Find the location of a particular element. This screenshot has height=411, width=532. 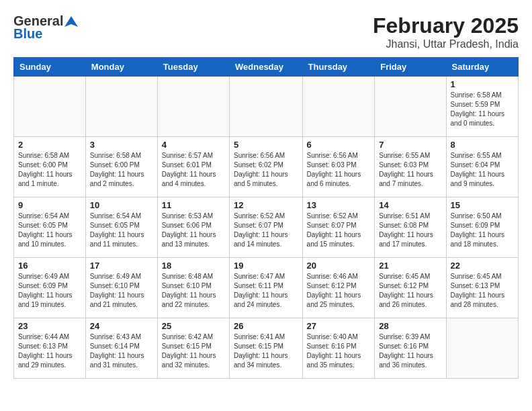

calendar-cell: 12Sunrise: 6:52 AM Sunset: 6:07 PM Dayli… is located at coordinates (266, 228).